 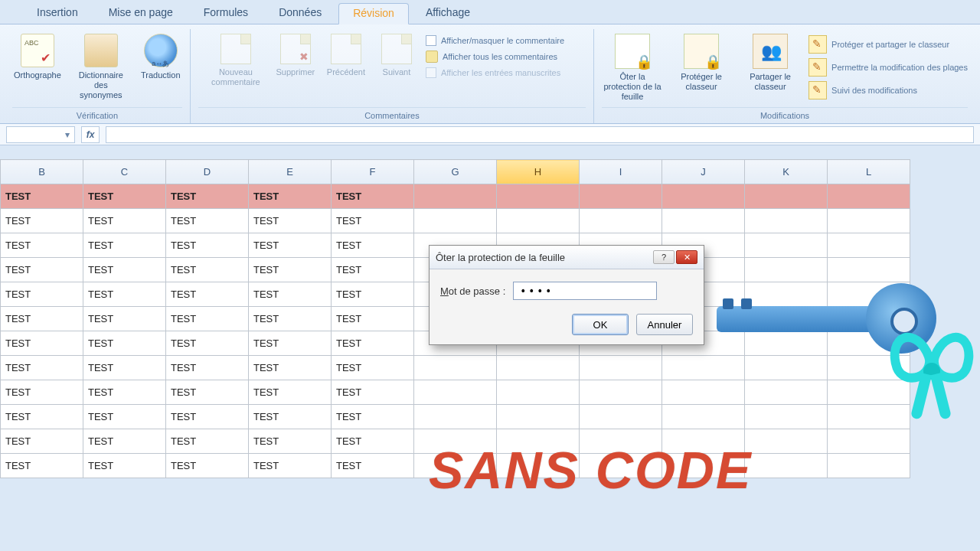 What do you see at coordinates (374, 14) in the screenshot?
I see `tab-revision: Révision` at bounding box center [374, 14].